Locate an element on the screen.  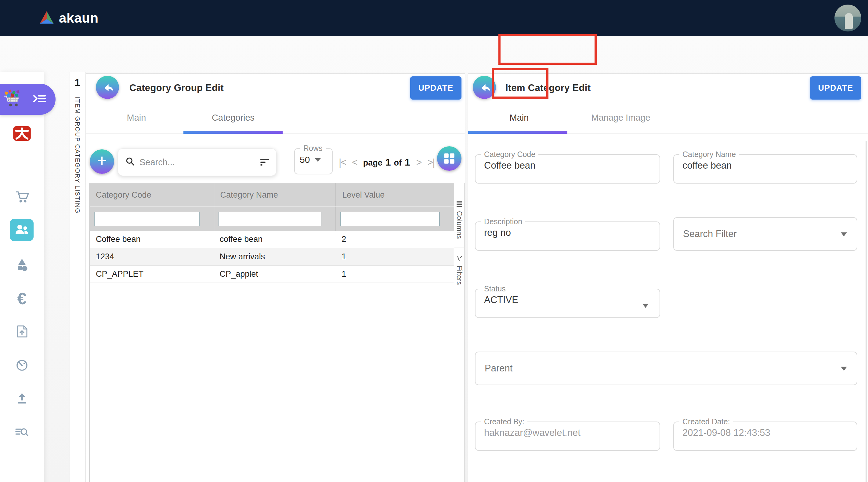
category-name-value: coffee bean is located at coordinates (770, 166).